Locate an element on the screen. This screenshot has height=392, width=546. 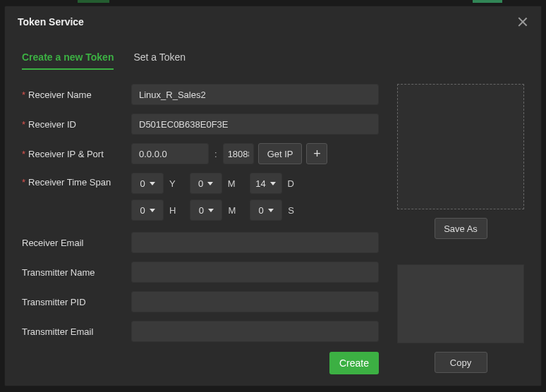
close-icon is located at coordinates (523, 22).